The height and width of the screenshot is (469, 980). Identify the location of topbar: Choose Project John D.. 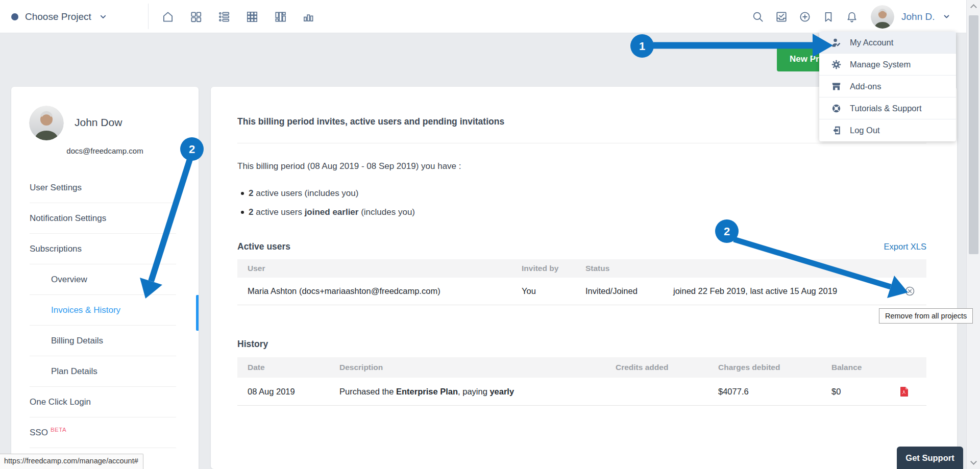
(490, 16).